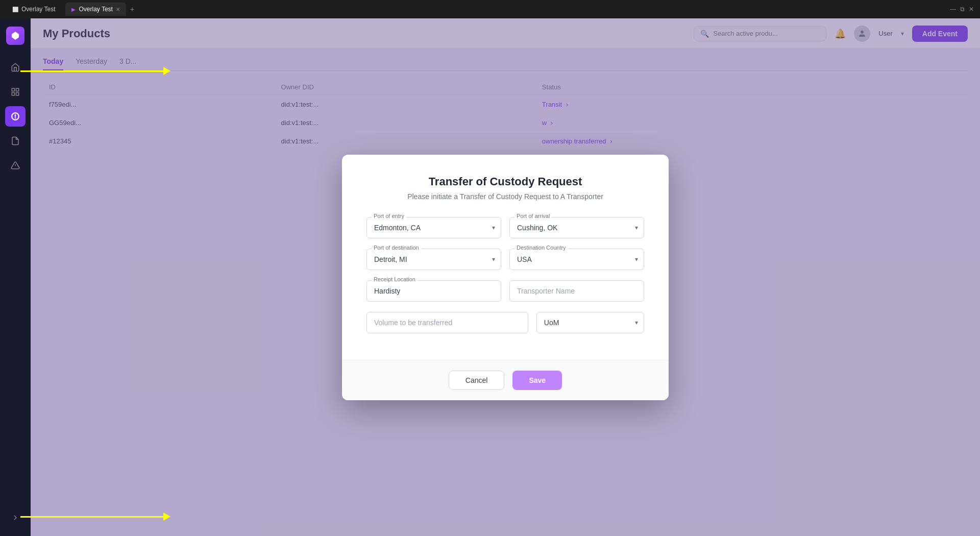 The image size is (980, 536). What do you see at coordinates (447, 323) in the screenshot?
I see `volume-field` at bounding box center [447, 323].